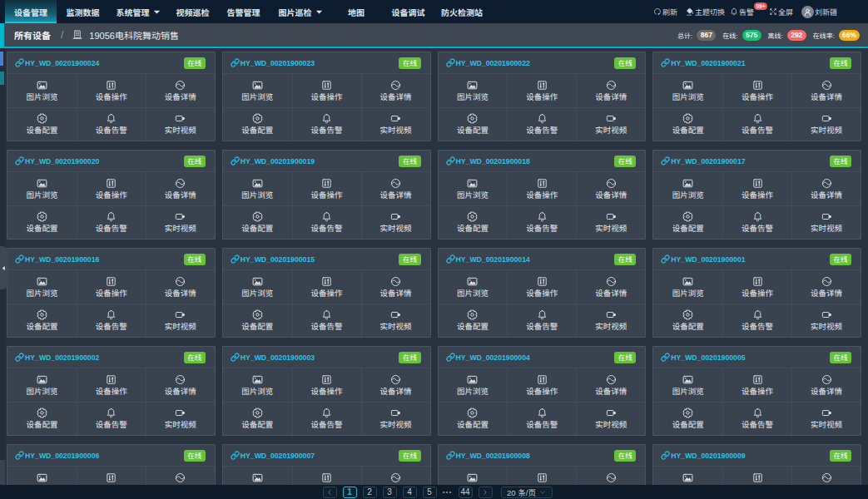  I want to click on nav-tab-7: 设备调试, so click(408, 12).